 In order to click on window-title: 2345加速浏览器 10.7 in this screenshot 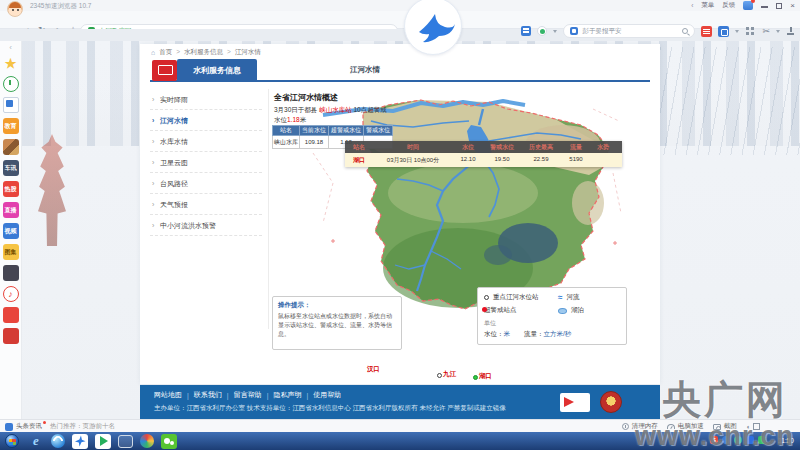, I will do `click(60, 6)`.